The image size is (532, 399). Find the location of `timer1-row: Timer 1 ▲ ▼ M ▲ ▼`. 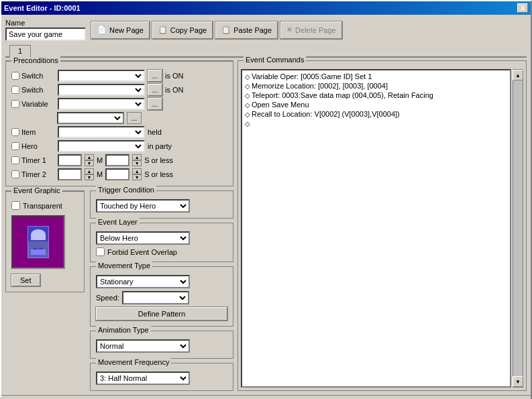

timer1-row: Timer 1 ▲ ▼ M ▲ ▼ is located at coordinates (119, 160).